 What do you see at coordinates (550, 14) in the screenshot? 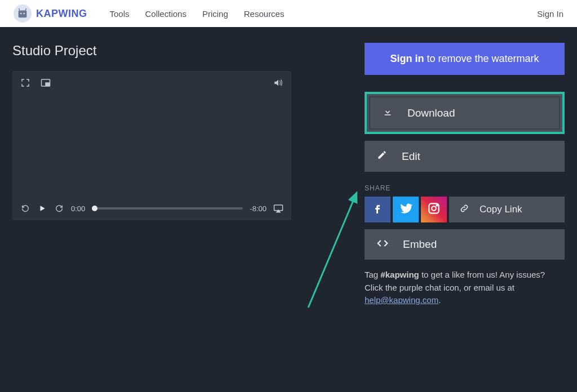
I see `signin-link: Sign In` at bounding box center [550, 14].